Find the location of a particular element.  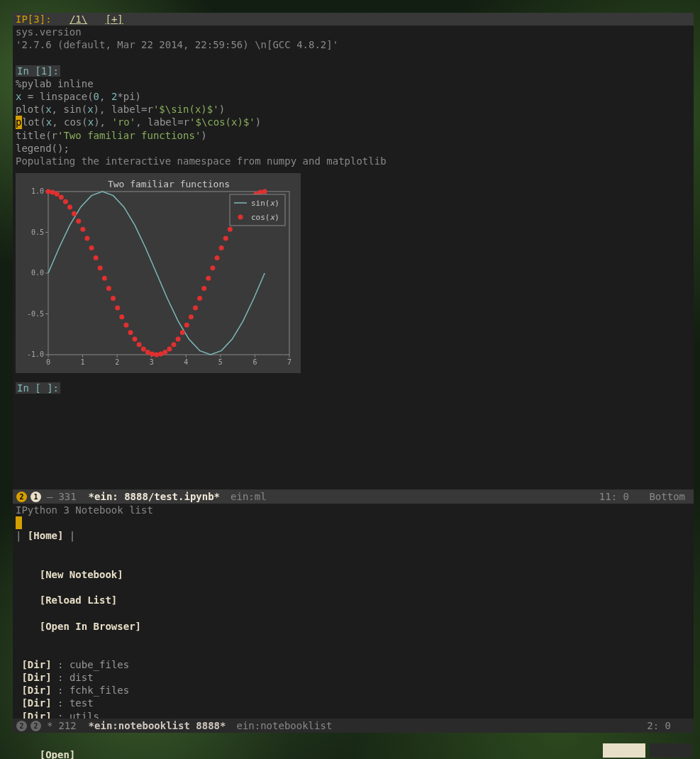

modeline-bottom: 2 2 * 212 *ein:notebooklist 8888* ein:no… is located at coordinates (353, 726).